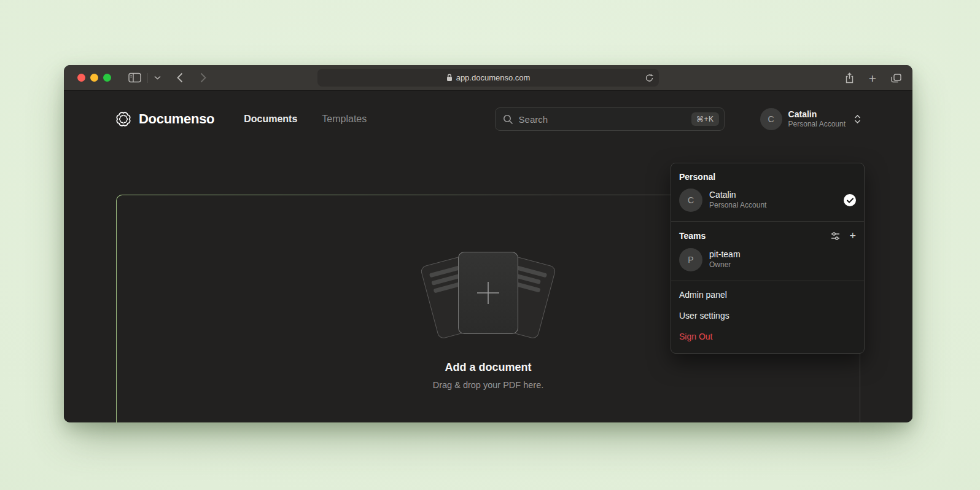 The width and height of the screenshot is (980, 490). What do you see at coordinates (852, 236) in the screenshot?
I see `add-team-icon: +` at bounding box center [852, 236].